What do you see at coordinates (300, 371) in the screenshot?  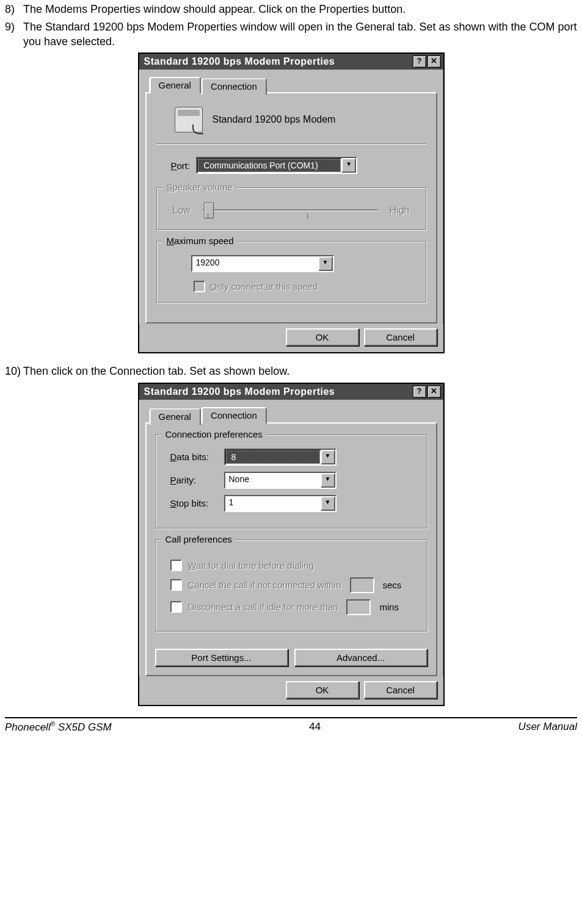 I see `instr-text: Then click on the Connection tab. Set as…` at bounding box center [300, 371].